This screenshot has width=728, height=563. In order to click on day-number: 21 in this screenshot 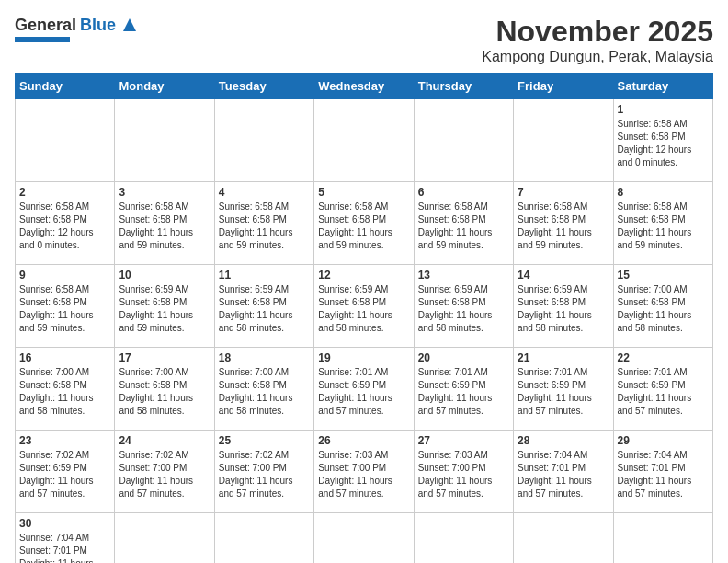, I will do `click(563, 358)`.